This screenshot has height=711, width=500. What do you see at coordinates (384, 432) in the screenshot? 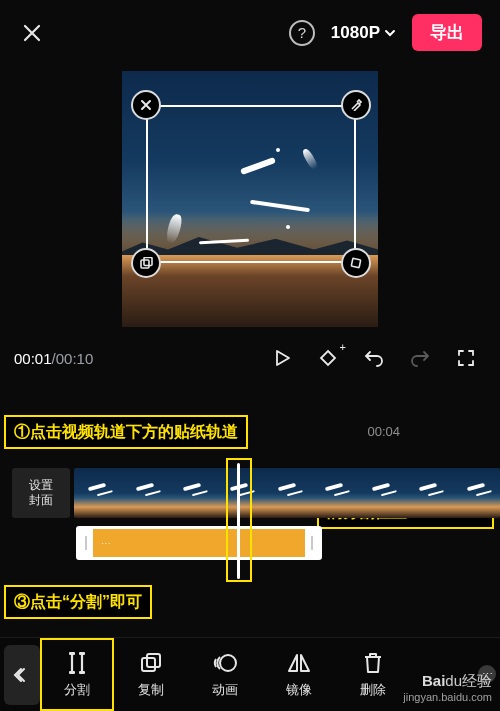
I see `ruler-tick: 00:04` at bounding box center [384, 432].